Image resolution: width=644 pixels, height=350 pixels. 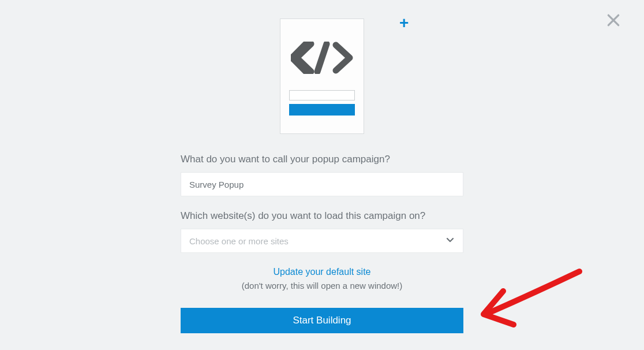 What do you see at coordinates (322, 103) in the screenshot?
I see `template-form-mock` at bounding box center [322, 103].